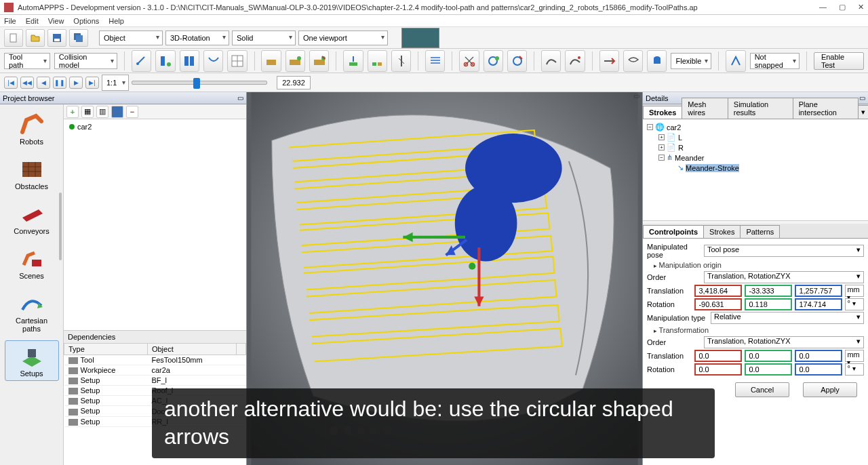 This screenshot has width=868, height=465. What do you see at coordinates (755, 170) in the screenshot?
I see `strokes-tree: −🌐car2 +📄L +📄R −⋔Meander ↘Meander-Stroke` at bounding box center [755, 170].